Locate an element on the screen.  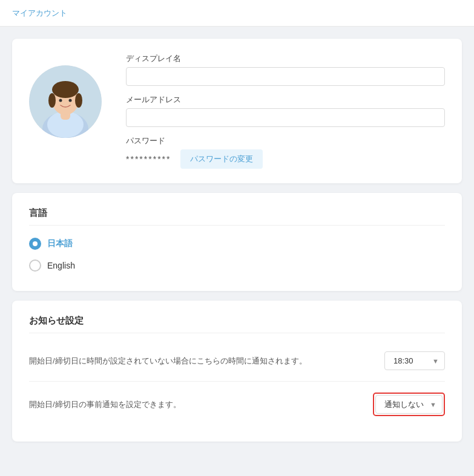
password-label: パスワード is located at coordinates (286, 141).